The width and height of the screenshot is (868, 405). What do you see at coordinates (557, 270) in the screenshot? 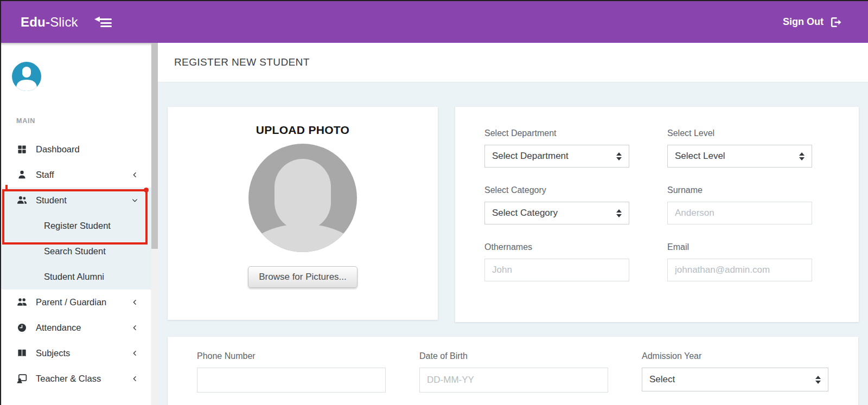
I see `othernames-input` at bounding box center [557, 270].